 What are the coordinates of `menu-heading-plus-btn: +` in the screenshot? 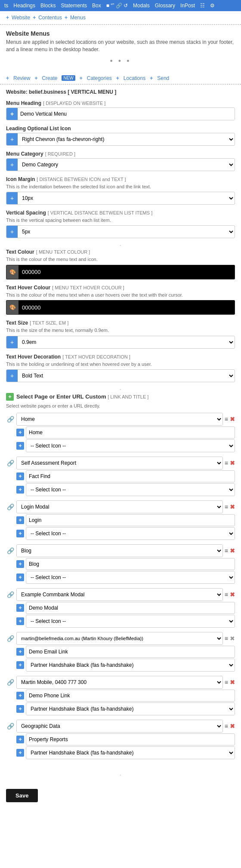 It's located at (12, 114).